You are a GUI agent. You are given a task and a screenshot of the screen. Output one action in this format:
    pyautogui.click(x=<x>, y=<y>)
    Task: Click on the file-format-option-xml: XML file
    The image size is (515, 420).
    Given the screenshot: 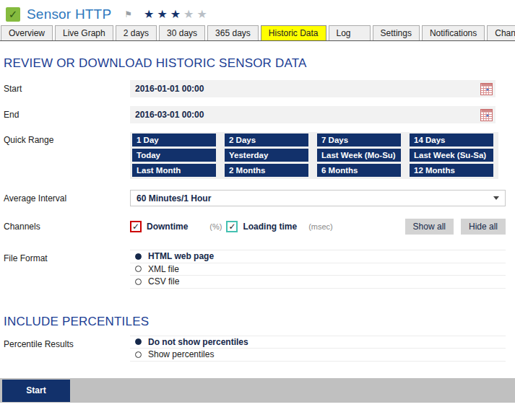 What is the action you would take?
    pyautogui.click(x=318, y=270)
    